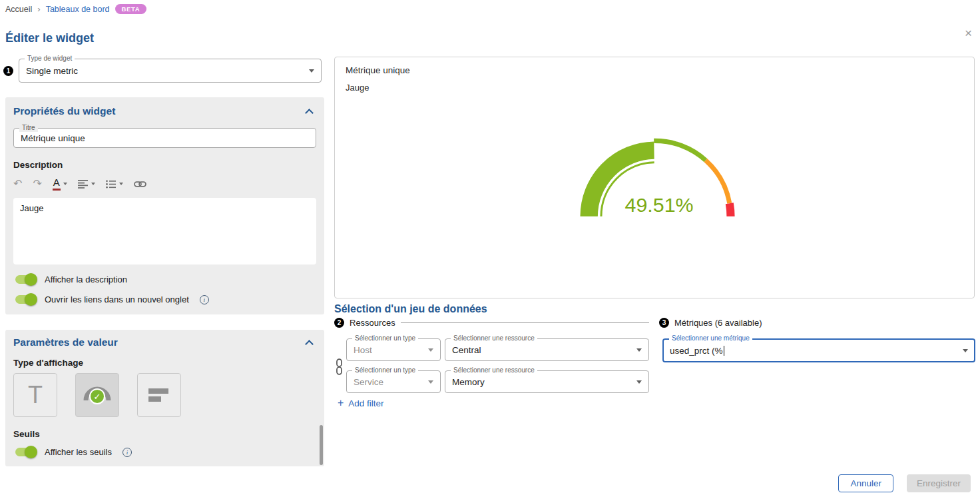 This screenshot has height=495, width=980. Describe the element at coordinates (654, 71) in the screenshot. I see `preview-title: Métrique unique` at that location.